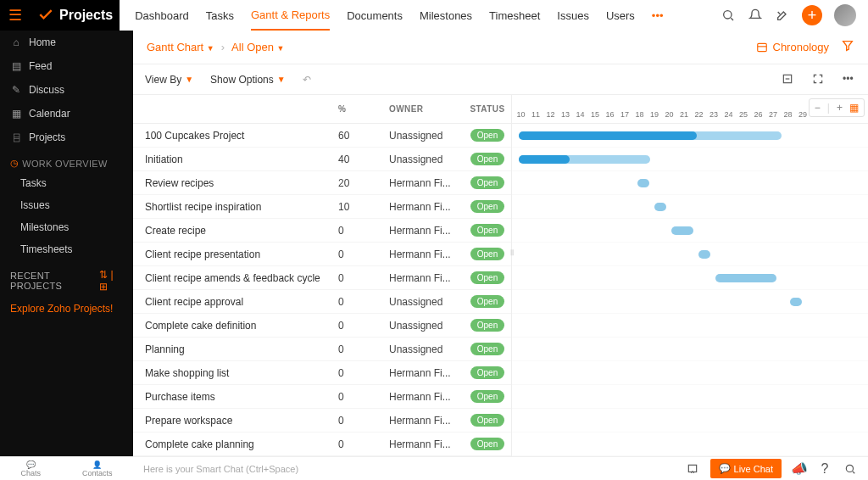 This screenshot has width=868, height=480. What do you see at coordinates (322, 349) in the screenshot?
I see `table-row: Planning0UnassignedOpen` at bounding box center [322, 349].